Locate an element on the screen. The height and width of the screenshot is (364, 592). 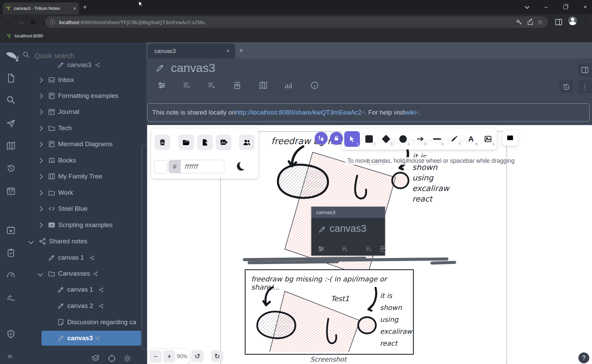
share-link: http://localhost:8080/share/kwQT3mEeaAc2 is located at coordinates (298, 112).